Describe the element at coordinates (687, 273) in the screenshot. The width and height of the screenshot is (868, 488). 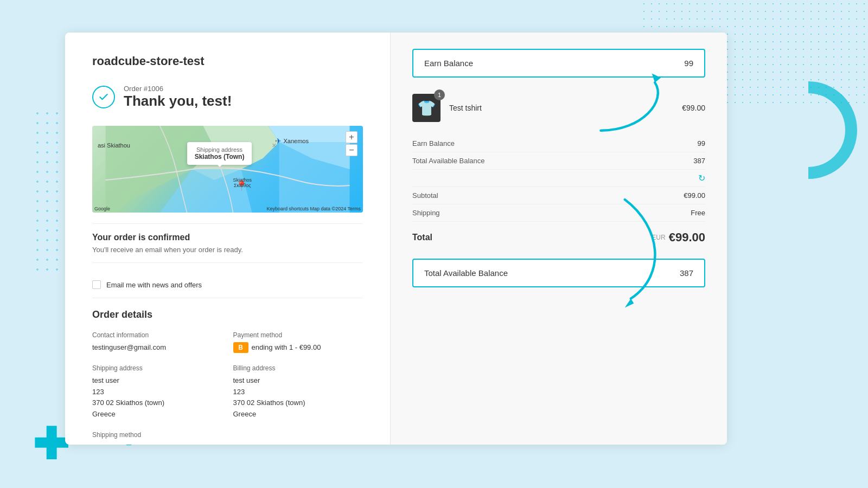
I see `total-balance-banner-value: 387` at that location.